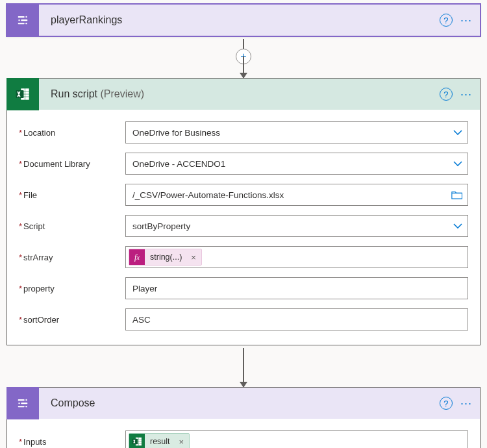 The height and width of the screenshot is (448, 487). Describe the element at coordinates (72, 442) in the screenshot. I see `inputs-label: Inputs` at that location.